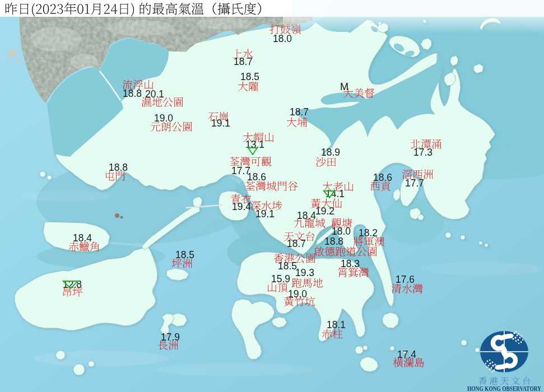 This screenshot has width=544, height=392. Describe the element at coordinates (407, 354) in the screenshot. I see `svg-text: 17.4` at that location.